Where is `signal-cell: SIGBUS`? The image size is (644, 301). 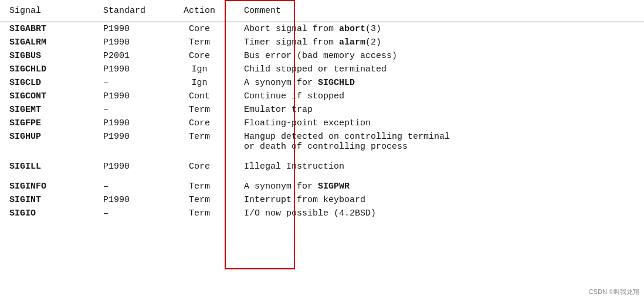 signal-cell: SIGBUS is located at coordinates (47, 56).